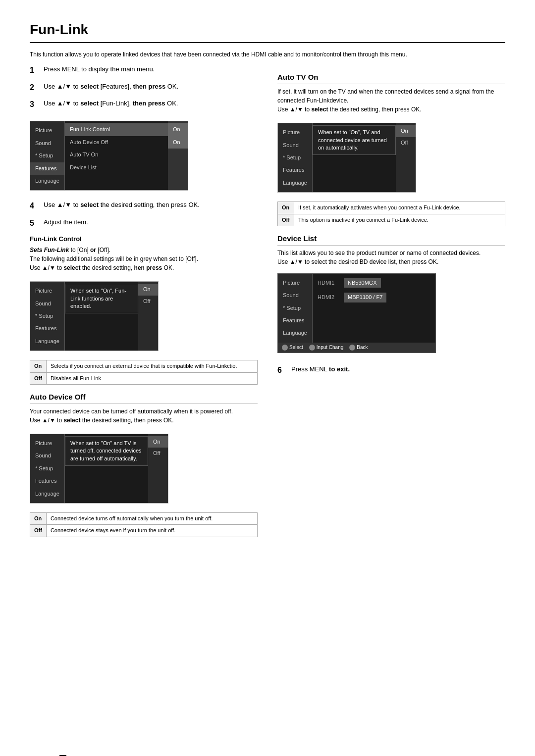 The width and height of the screenshot is (535, 756). I want to click on atv-on-row: On If set, it automatically activates wh…, so click(391, 208).